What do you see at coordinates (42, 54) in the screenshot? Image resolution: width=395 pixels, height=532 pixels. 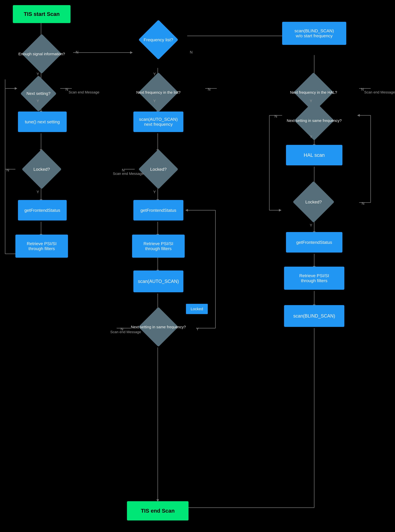 I see `enough-signal-diamond: Enough signal information?` at bounding box center [42, 54].